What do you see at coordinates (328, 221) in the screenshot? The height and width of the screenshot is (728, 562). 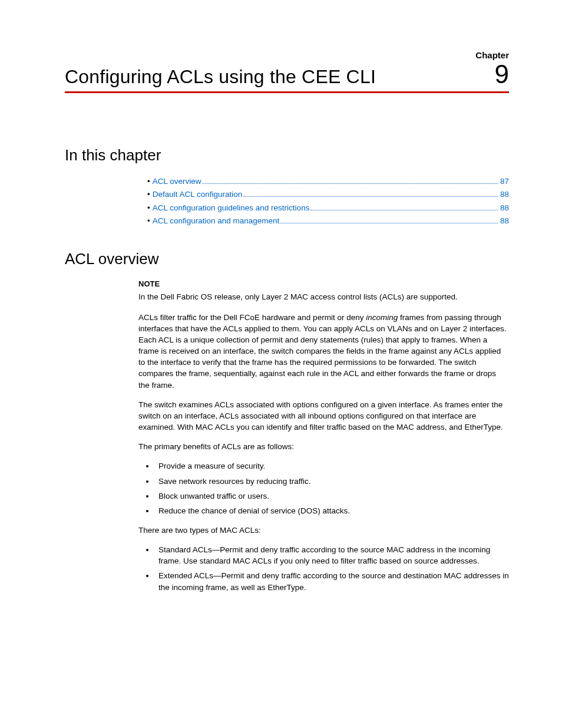 I see `toc-item: • ACL configuration and management 88` at bounding box center [328, 221].